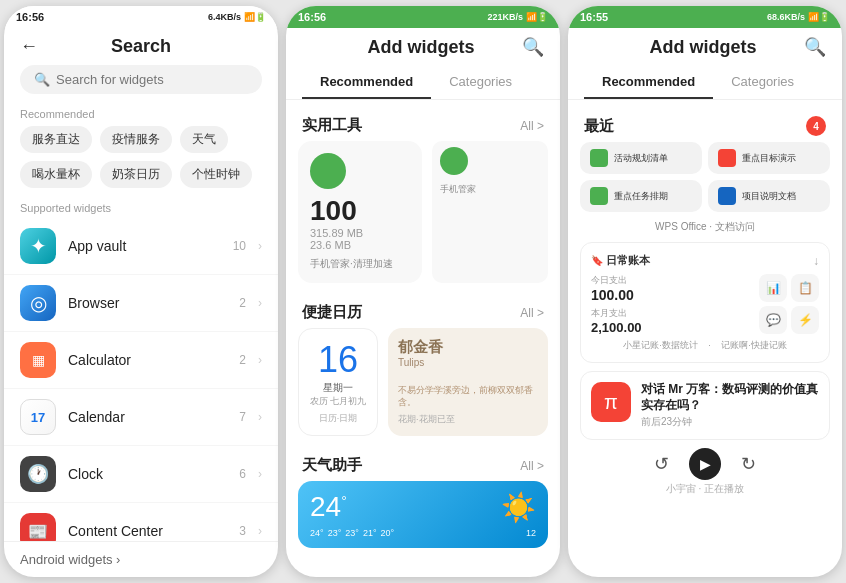 The height and width of the screenshot is (583, 846). What do you see at coordinates (769, 158) in the screenshot?
I see `recent-label-1: 重点目标演示` at bounding box center [769, 158].